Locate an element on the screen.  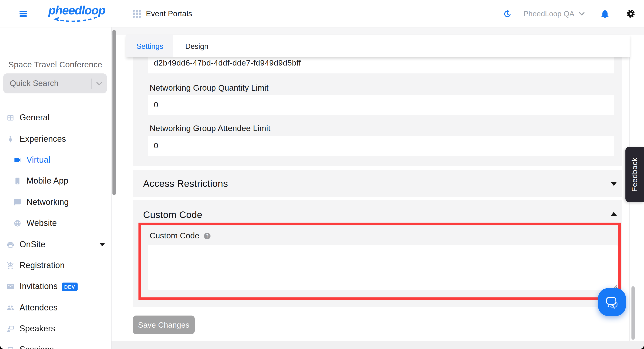
portal-id-input is located at coordinates (381, 65).